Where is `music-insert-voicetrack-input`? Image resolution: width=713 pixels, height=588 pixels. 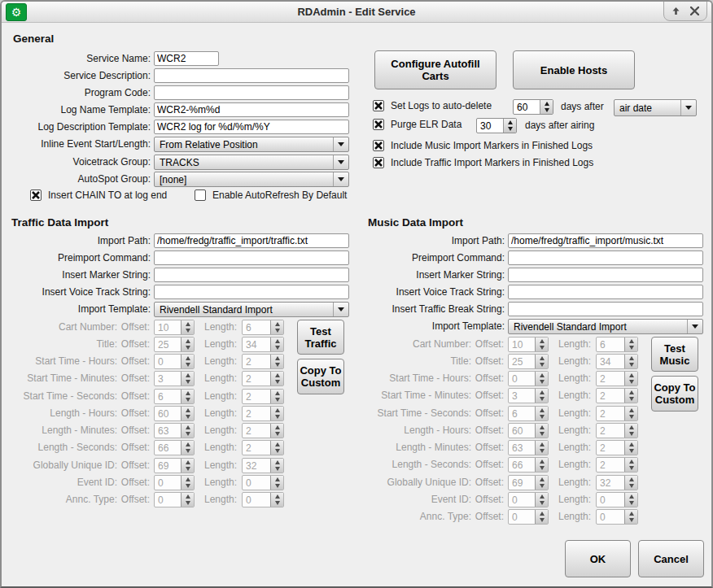
music-insert-voicetrack-input is located at coordinates (606, 292).